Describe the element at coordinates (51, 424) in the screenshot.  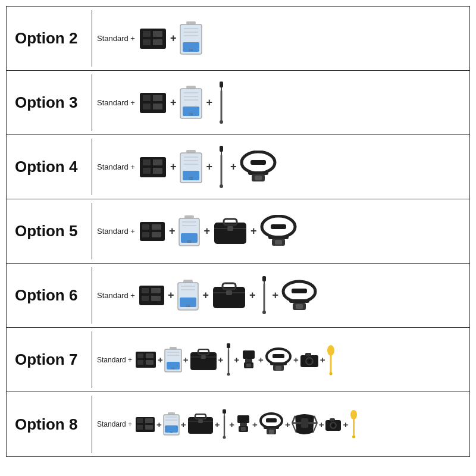
I see `option-label: Option 8` at that location.